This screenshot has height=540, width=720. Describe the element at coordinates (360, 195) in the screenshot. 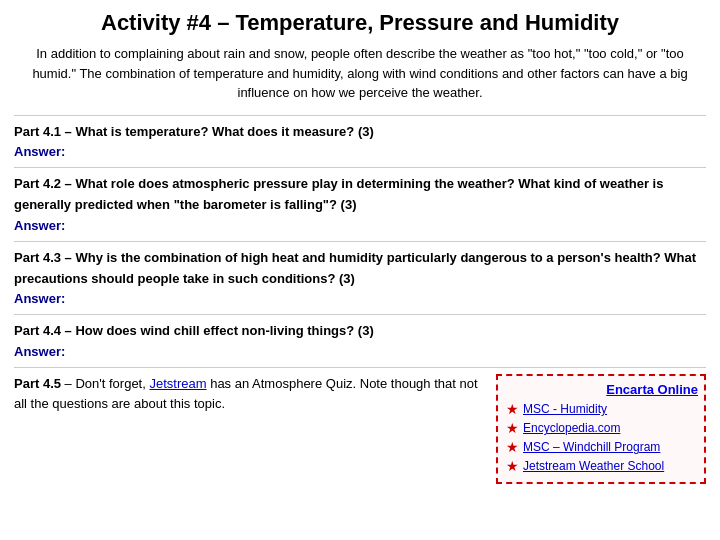

I see `part-4-2-label: Part 4.2 – What role does atmospheric pr…` at that location.